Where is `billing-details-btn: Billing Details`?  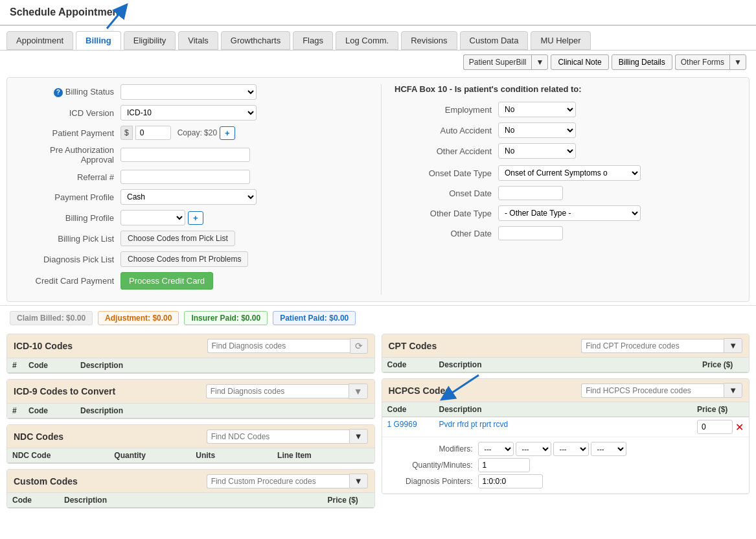 billing-details-btn: Billing Details is located at coordinates (642, 62).